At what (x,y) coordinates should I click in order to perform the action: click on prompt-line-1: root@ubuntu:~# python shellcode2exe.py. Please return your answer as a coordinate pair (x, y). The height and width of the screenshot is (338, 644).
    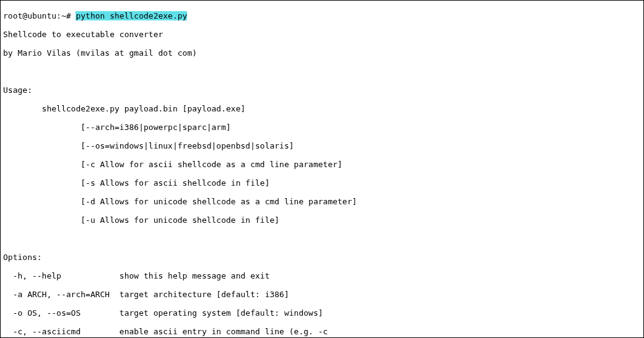
    Looking at the image, I should click on (322, 16).